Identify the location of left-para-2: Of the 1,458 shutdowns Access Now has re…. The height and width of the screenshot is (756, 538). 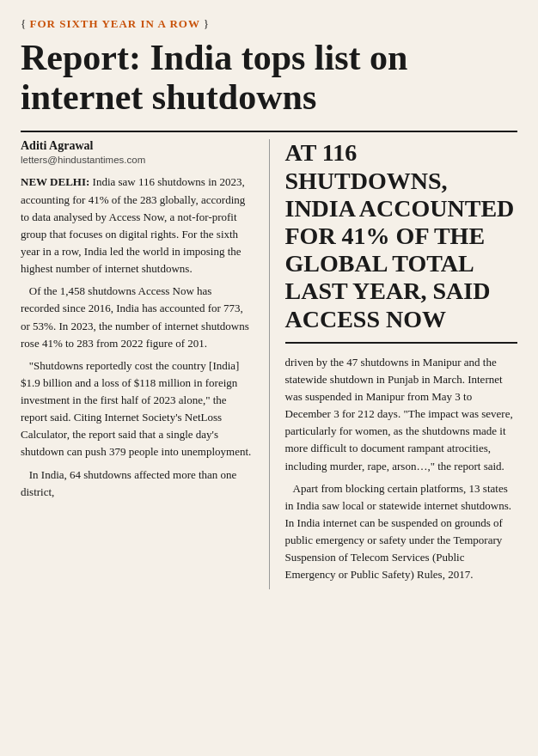
(138, 318).